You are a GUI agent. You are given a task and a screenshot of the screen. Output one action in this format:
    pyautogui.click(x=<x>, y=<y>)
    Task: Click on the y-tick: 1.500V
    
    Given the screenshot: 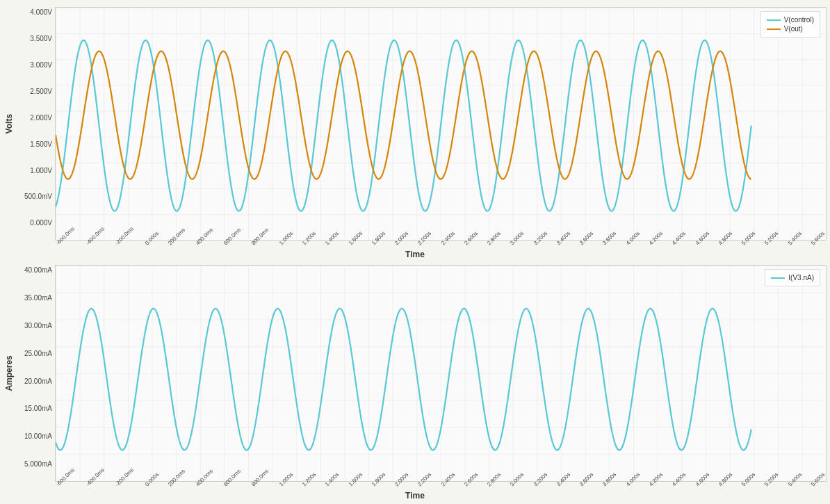 What is the action you would take?
    pyautogui.click(x=41, y=145)
    